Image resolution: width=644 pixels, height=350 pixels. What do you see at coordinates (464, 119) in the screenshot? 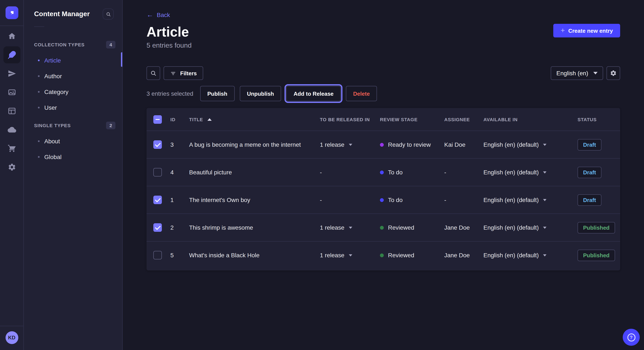
I see `column-header-assignee: ASSIGNEE` at bounding box center [464, 119].